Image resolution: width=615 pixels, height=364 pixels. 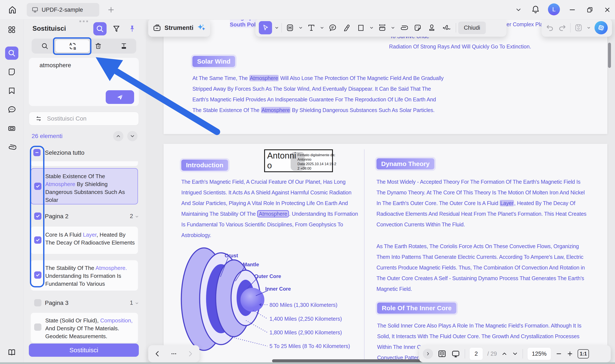 I want to click on tab-search, so click(x=45, y=46).